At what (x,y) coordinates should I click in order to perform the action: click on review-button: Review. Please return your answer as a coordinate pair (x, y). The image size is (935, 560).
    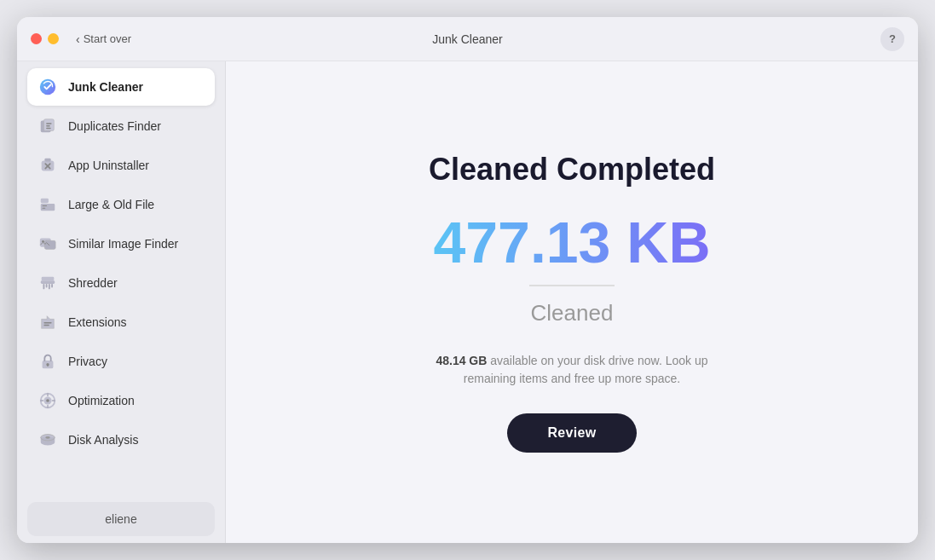
    Looking at the image, I should click on (573, 433).